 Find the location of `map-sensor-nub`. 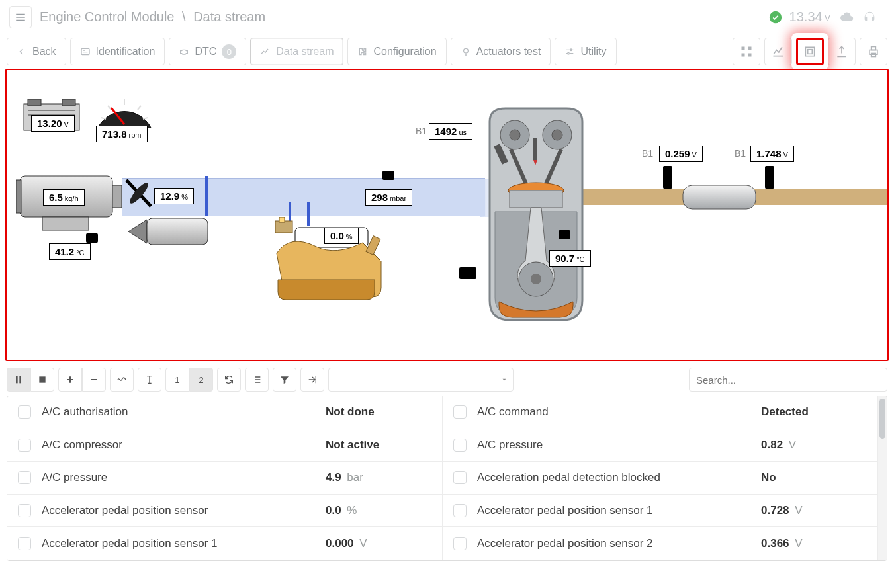

map-sensor-nub is located at coordinates (388, 175).